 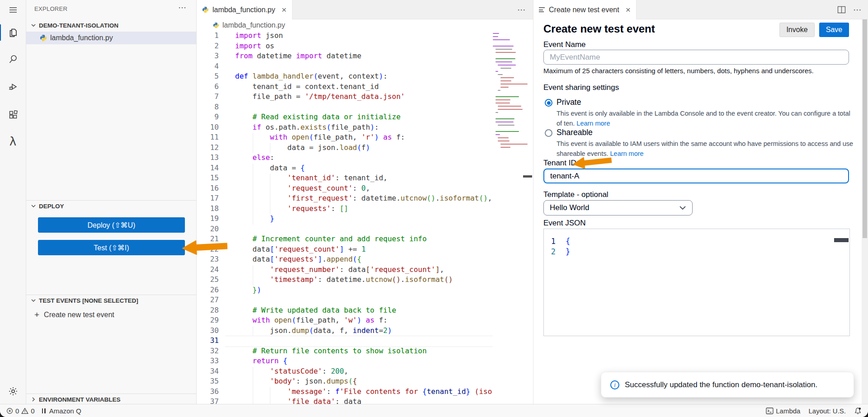 What do you see at coordinates (549, 103) in the screenshot?
I see `private-radio` at bounding box center [549, 103].